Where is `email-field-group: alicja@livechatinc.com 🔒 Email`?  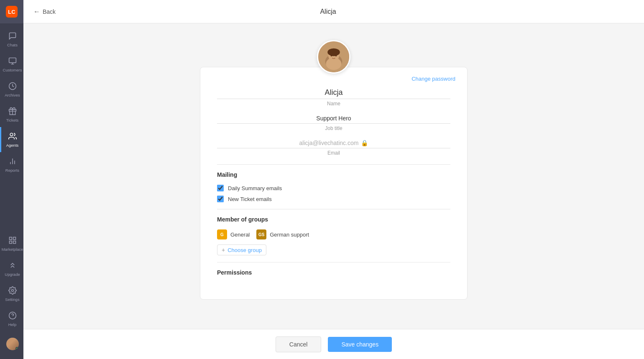 email-field-group: alicja@livechatinc.com 🔒 Email is located at coordinates (334, 148).